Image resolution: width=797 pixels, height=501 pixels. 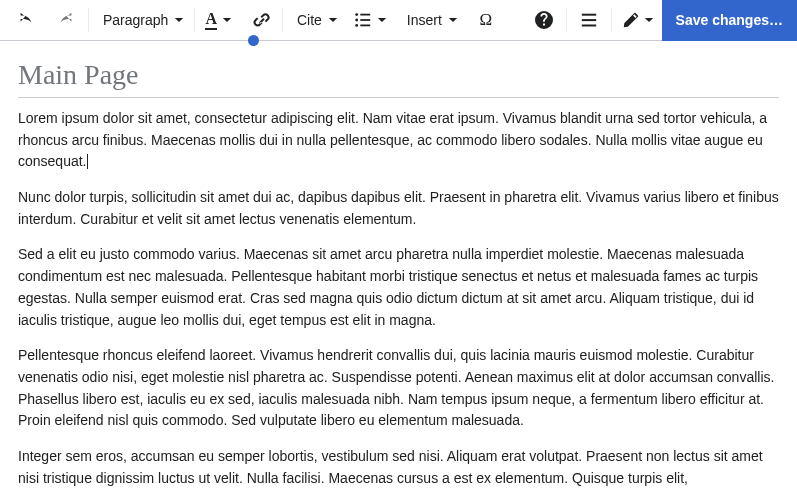 What do you see at coordinates (544, 20) in the screenshot?
I see `help-button` at bounding box center [544, 20].